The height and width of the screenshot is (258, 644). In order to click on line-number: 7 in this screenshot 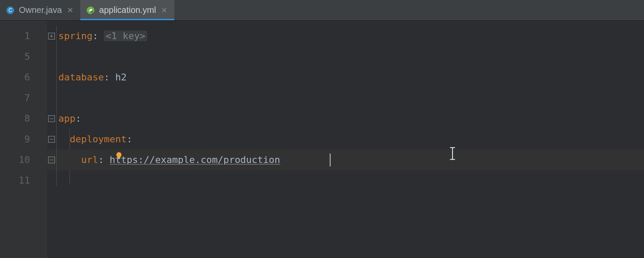, I will do `click(24, 98)`.